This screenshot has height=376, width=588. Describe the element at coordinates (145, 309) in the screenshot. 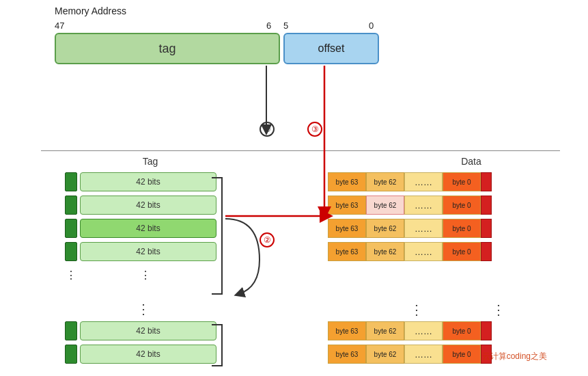

I see `bottom-dots-tag: ⋮` at that location.